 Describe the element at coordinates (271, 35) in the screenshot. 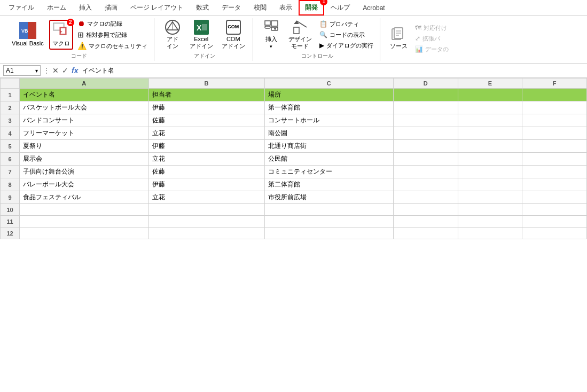

I see `insert-ctrl-button: ▼ 挿入▾` at that location.